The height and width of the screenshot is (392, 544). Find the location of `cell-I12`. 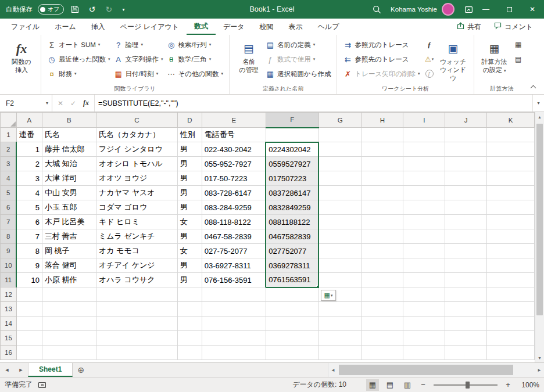

cell-I12 is located at coordinates (424, 295).